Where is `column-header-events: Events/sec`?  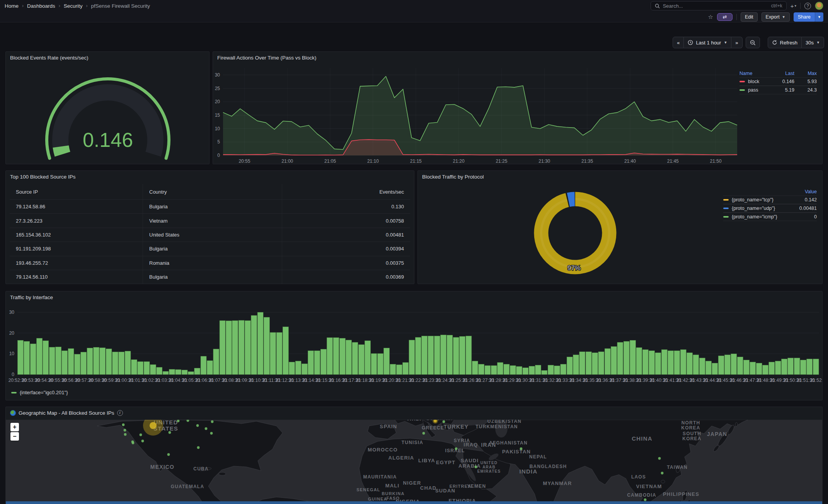
column-header-events: Events/sec is located at coordinates (346, 192).